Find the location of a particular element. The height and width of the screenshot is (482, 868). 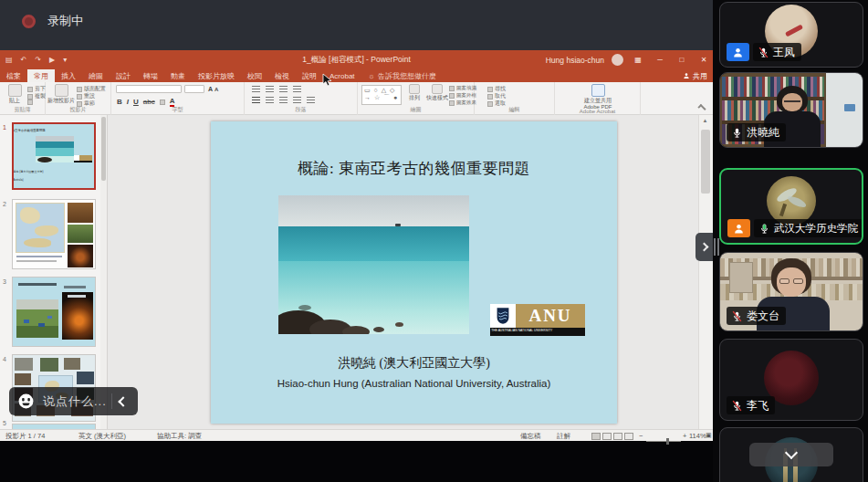

zoom-out-button: − is located at coordinates (641, 436).